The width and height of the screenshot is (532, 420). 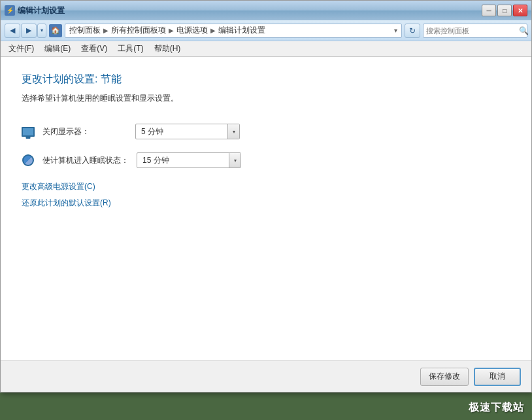 I want to click on path-dropdown: ▾, so click(x=396, y=30).